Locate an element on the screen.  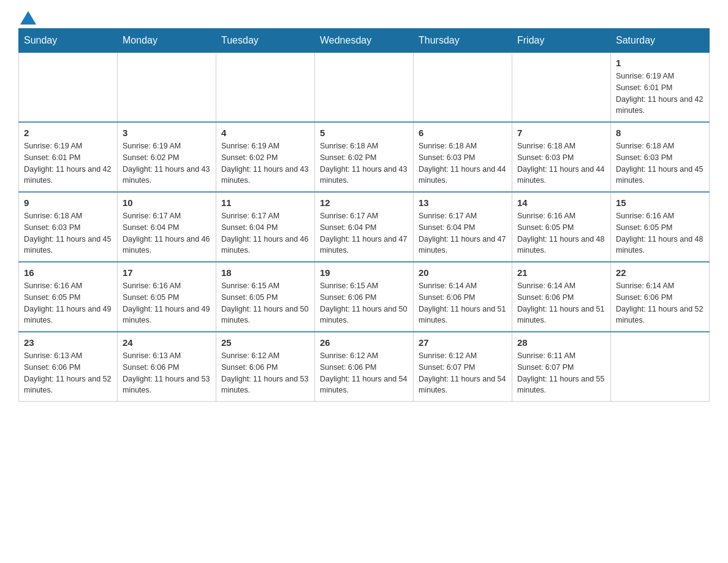
calendar-day-cell: 28Sunrise: 6:11 AM Sunset: 6:07 PM Dayli… is located at coordinates (561, 367).